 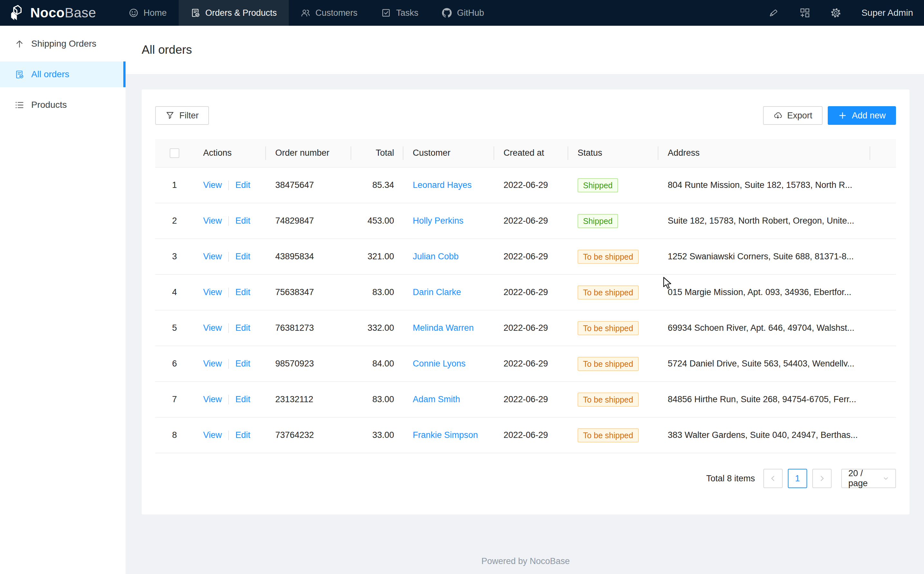 I want to click on prev-page-button, so click(x=773, y=478).